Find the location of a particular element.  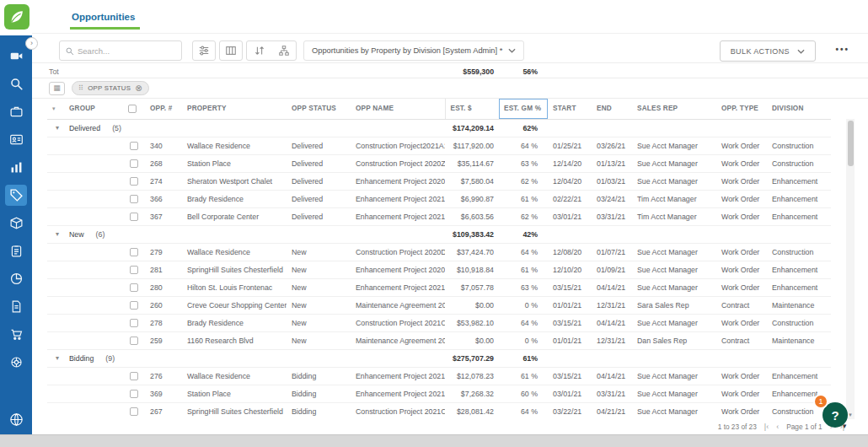

opportunity-row: 2591160 Research BlvdNewMaintenance Agre… is located at coordinates (439, 341).